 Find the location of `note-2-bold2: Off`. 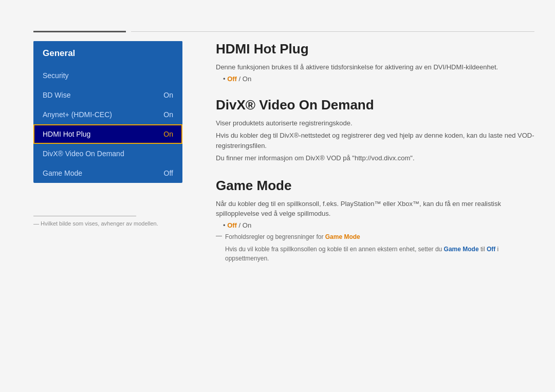

note-2-bold2: Off is located at coordinates (491, 249).